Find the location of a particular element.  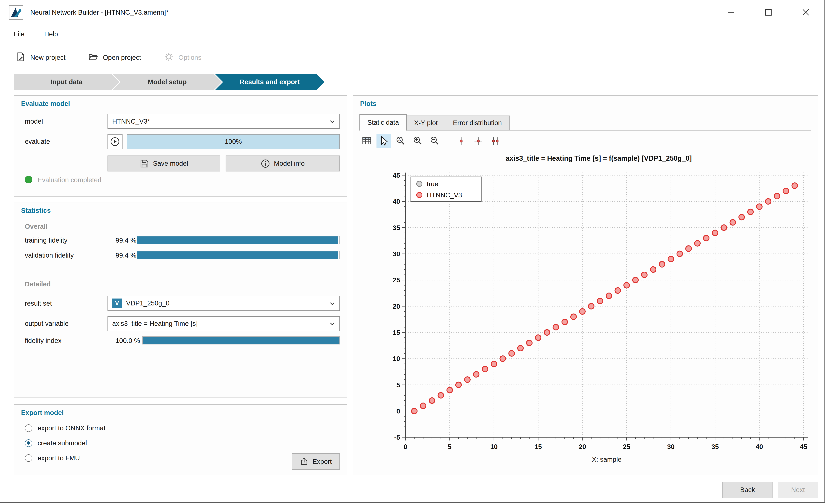

cursor-probe-tool-button is located at coordinates (461, 141).